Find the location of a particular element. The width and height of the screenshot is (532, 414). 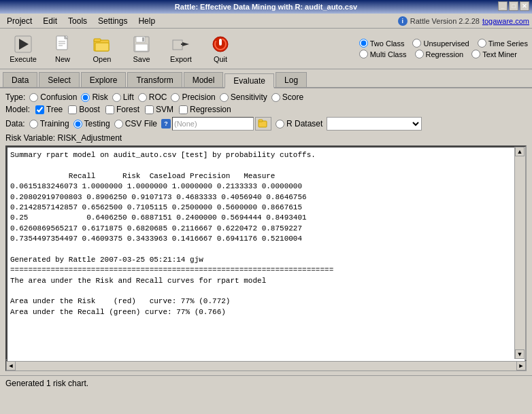

type-sensitivity: Sensitivity is located at coordinates (244, 97).